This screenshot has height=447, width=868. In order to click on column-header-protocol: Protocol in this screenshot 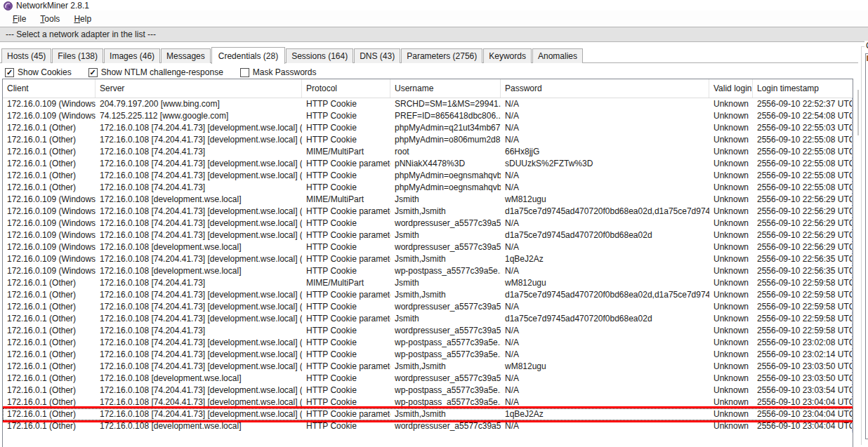, I will do `click(346, 88)`.